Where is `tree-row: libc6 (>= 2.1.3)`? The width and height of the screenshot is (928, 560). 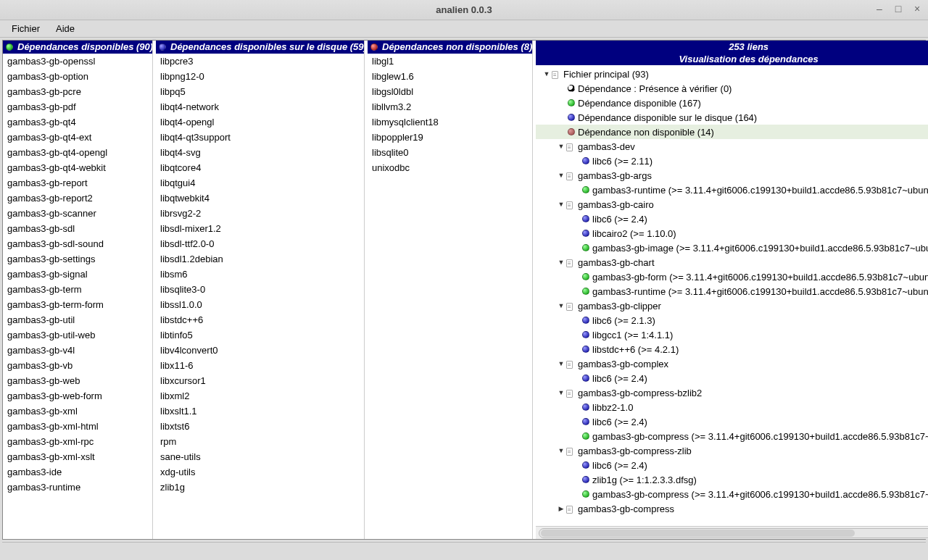
tree-row: libc6 (>= 2.1.3) is located at coordinates (732, 320).